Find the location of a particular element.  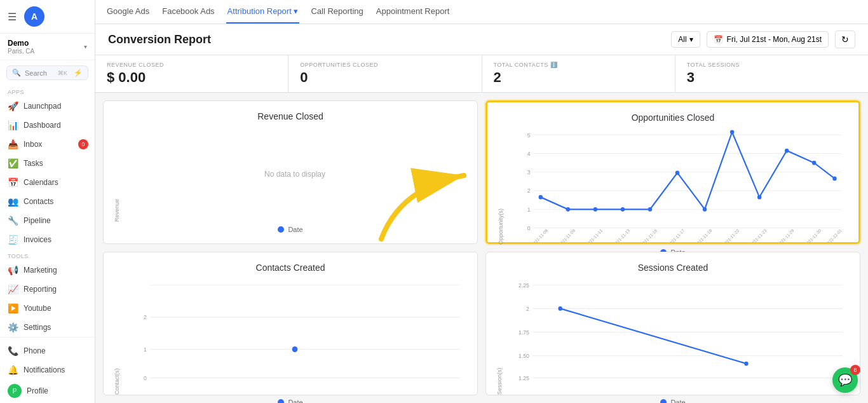

chart-title: Opportunities Closed is located at coordinates (673, 118).